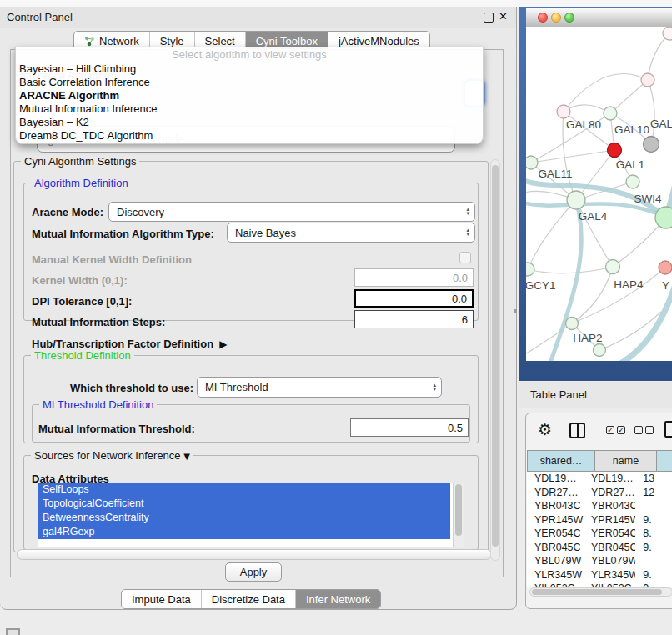 The image size is (672, 635). I want to click on which-threshold-value: MI Threshold, so click(237, 387).